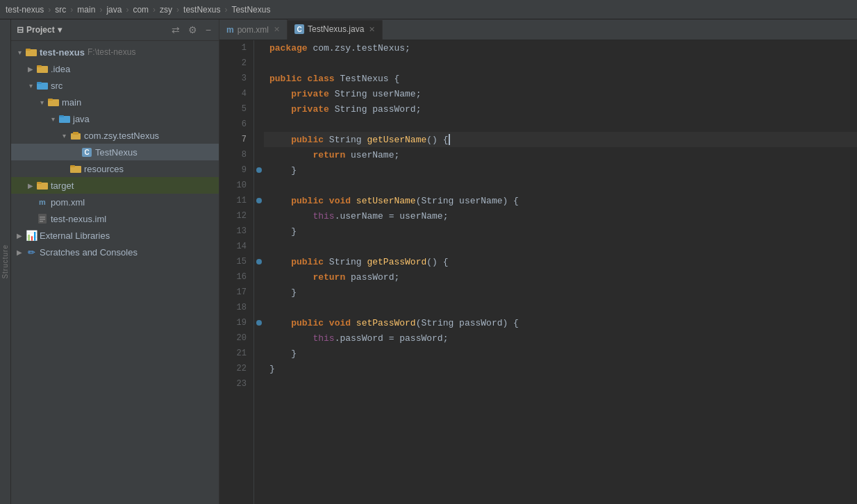 The height and width of the screenshot is (504, 857). I want to click on tab-testnexus: C TestNexus.java ✕, so click(335, 31).